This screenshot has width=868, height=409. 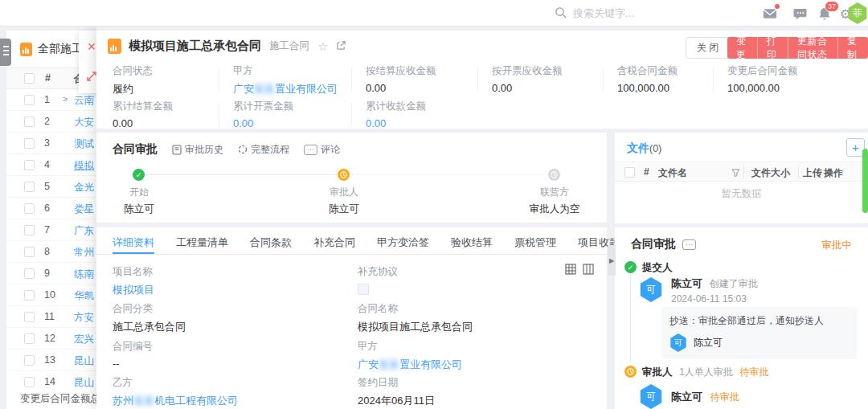 What do you see at coordinates (378, 281) in the screenshot?
I see `field-supplement-flag: 补充协议` at bounding box center [378, 281].